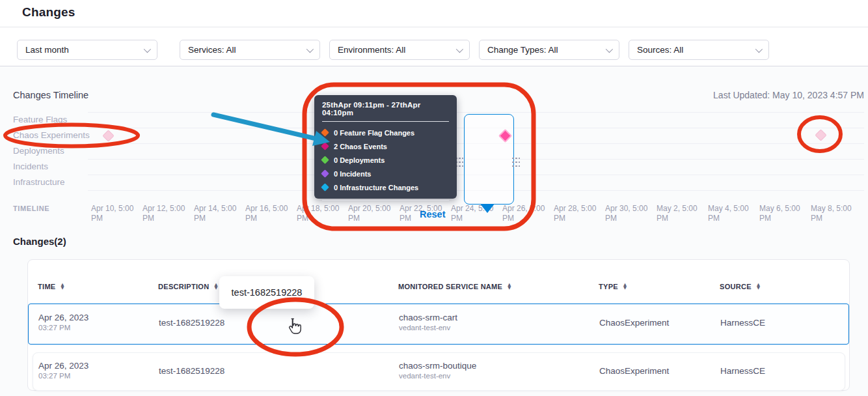 Image resolution: width=868 pixels, height=396 pixels. Describe the element at coordinates (630, 214) in the screenshot. I see `axis-tick: Apr 30, 5:00PM` at that location.